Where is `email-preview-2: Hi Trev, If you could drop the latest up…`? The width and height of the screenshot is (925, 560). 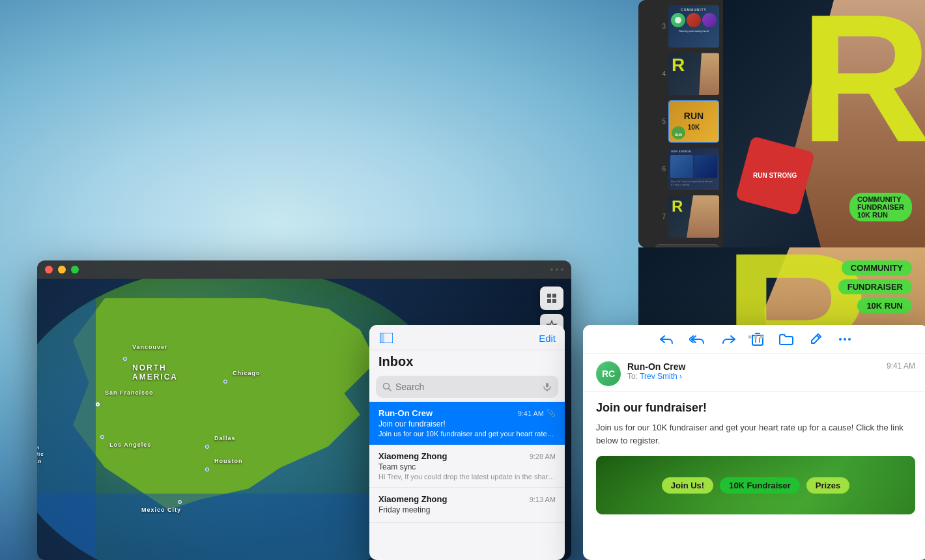 email-preview-2: Hi Trev, If you could drop the latest up… is located at coordinates (467, 477).